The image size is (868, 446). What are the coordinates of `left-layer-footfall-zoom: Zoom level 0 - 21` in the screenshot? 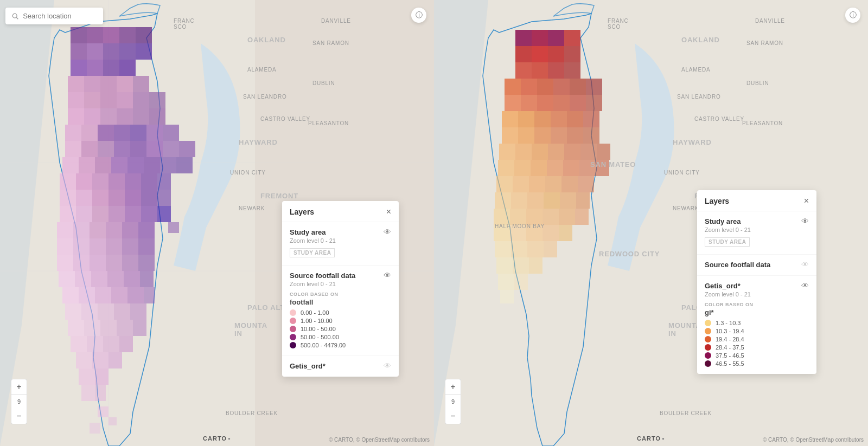 It's located at (341, 284).